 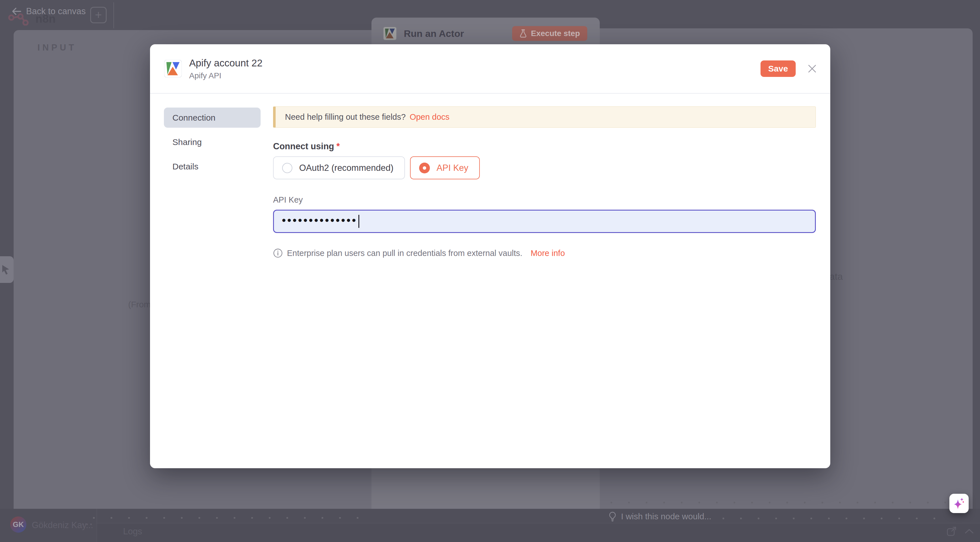 I want to click on tab-sharing: Sharing, so click(x=212, y=142).